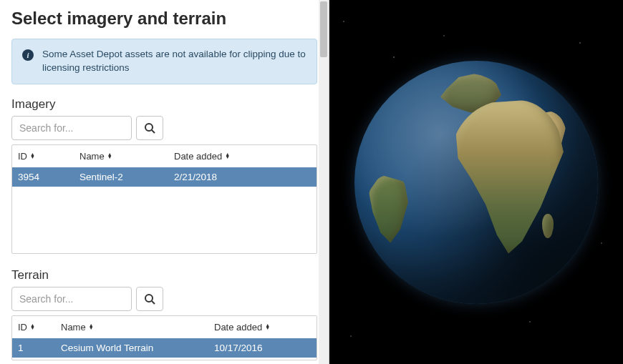  Describe the element at coordinates (165, 210) in the screenshot. I see `imagery-tbody: 3954 Sentinel-2 2/21/2018` at that location.